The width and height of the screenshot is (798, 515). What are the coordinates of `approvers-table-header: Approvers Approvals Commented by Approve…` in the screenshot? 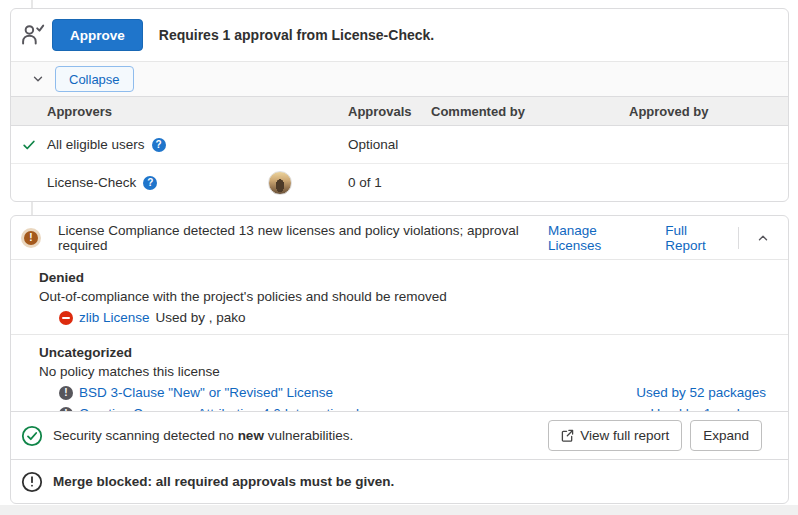 It's located at (400, 111).